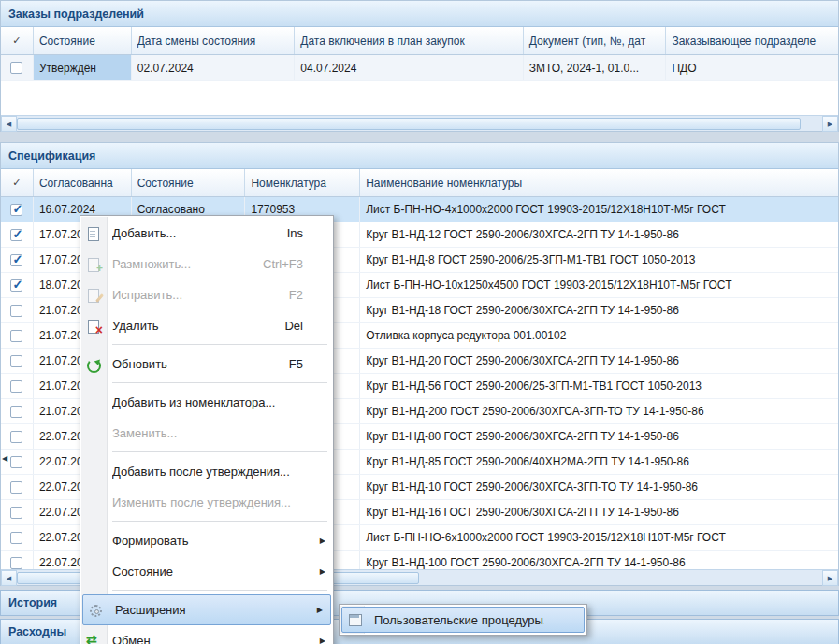 The image size is (839, 644). I want to click on orders-row-department: ПДО, so click(752, 67).